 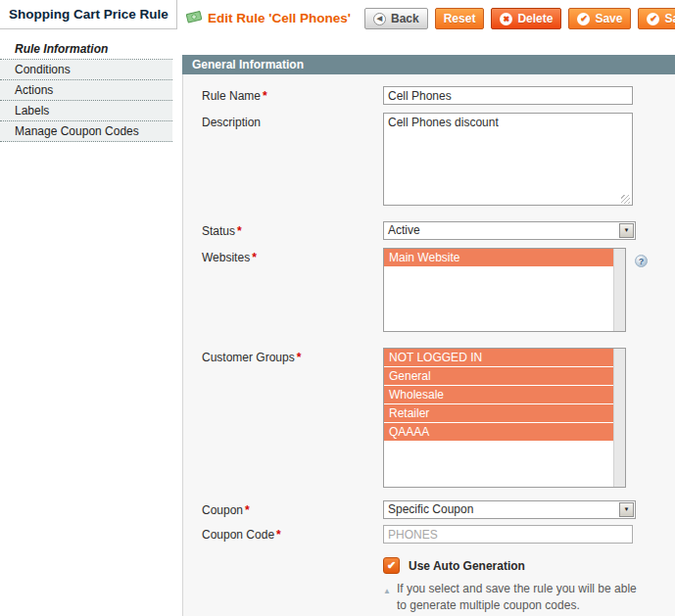 What do you see at coordinates (439, 290) in the screenshot?
I see `websites-row: Websites* Main Website ?` at bounding box center [439, 290].